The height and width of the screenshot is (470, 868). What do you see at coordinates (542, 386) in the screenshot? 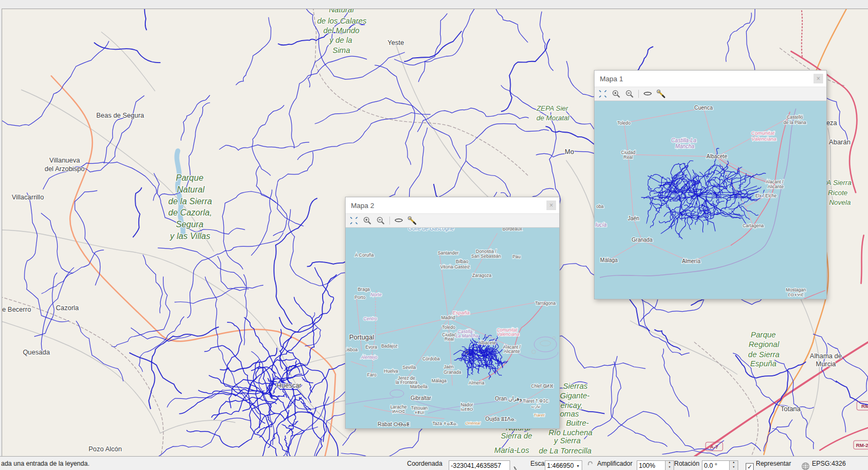
I see `svg-text: Chlef ⵛⵍⴼ` at bounding box center [542, 386].